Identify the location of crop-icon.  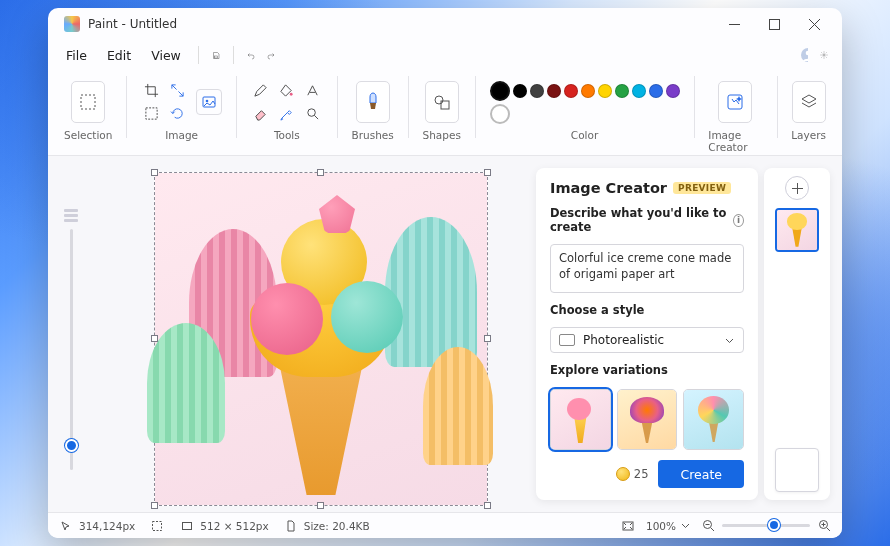
(151, 91).